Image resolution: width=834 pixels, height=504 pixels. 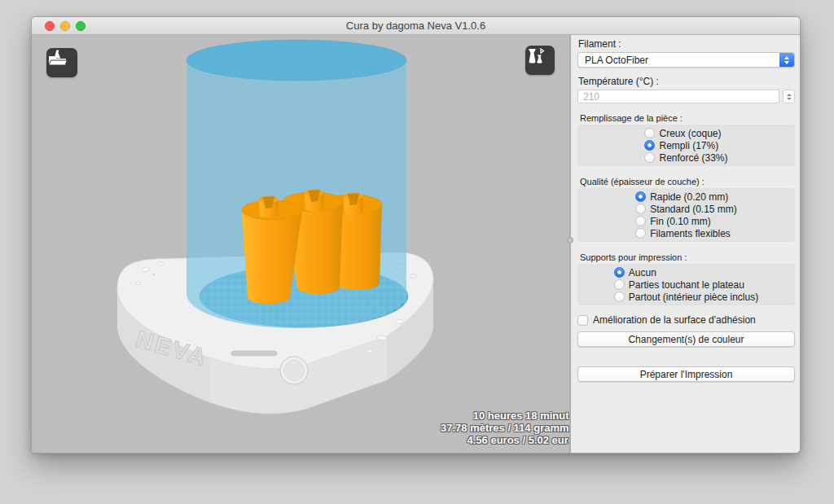 I want to click on pane-divider, so click(x=570, y=244).